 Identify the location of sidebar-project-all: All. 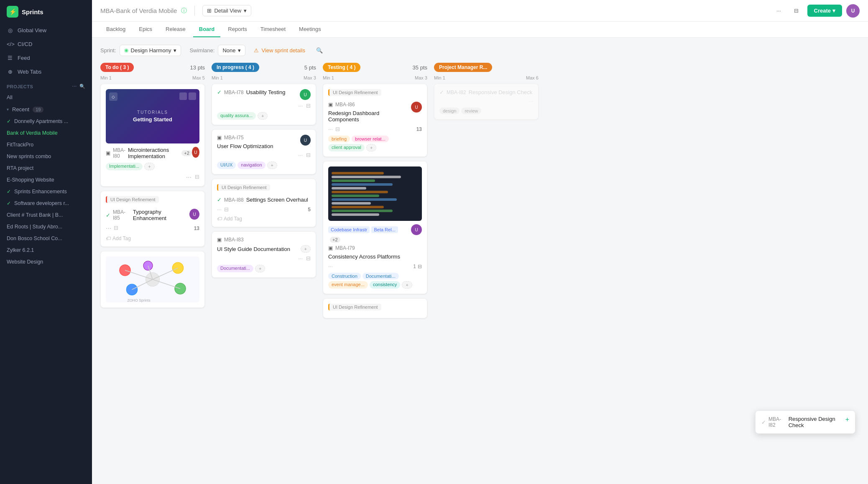
(46, 97).